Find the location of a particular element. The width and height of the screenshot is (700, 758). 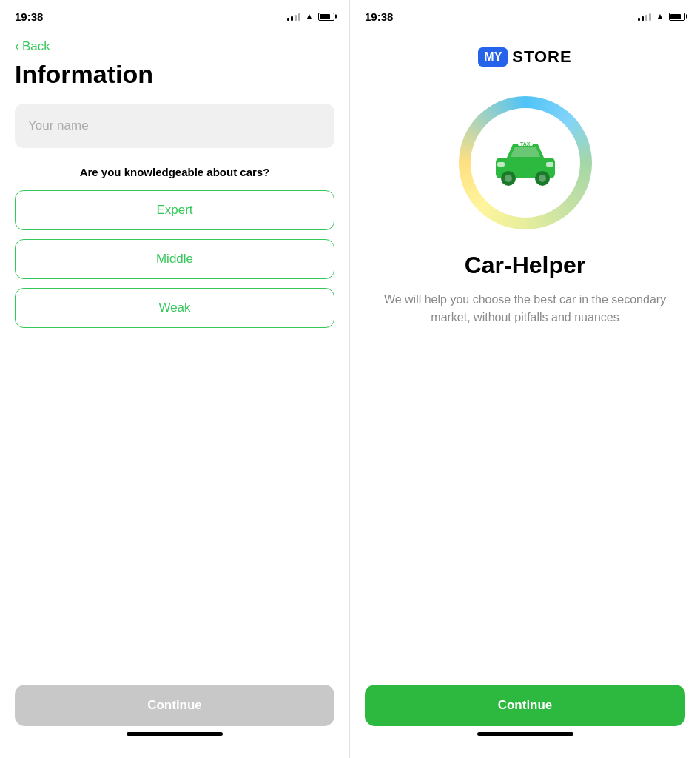

car-circle-container: TAXI is located at coordinates (525, 163).